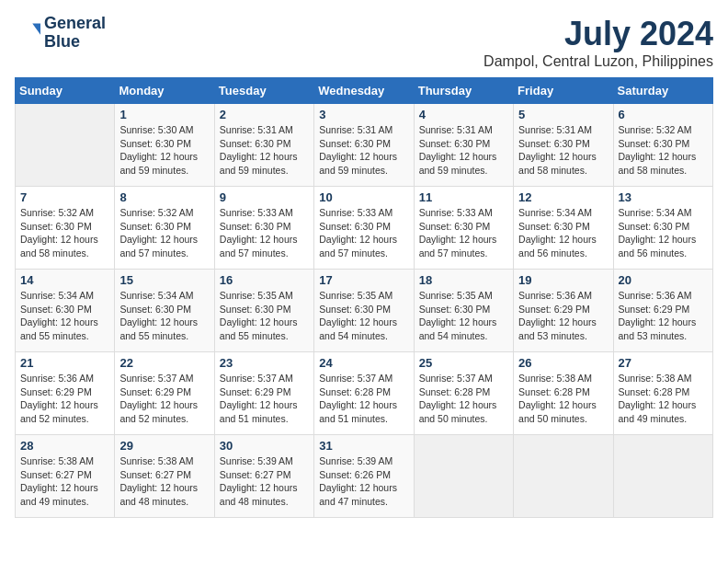 The image size is (728, 563). Describe the element at coordinates (463, 394) in the screenshot. I see `calendar-cell: 25Sunrise: 5:37 AM Sunset: 6:28 PM Dayli…` at that location.